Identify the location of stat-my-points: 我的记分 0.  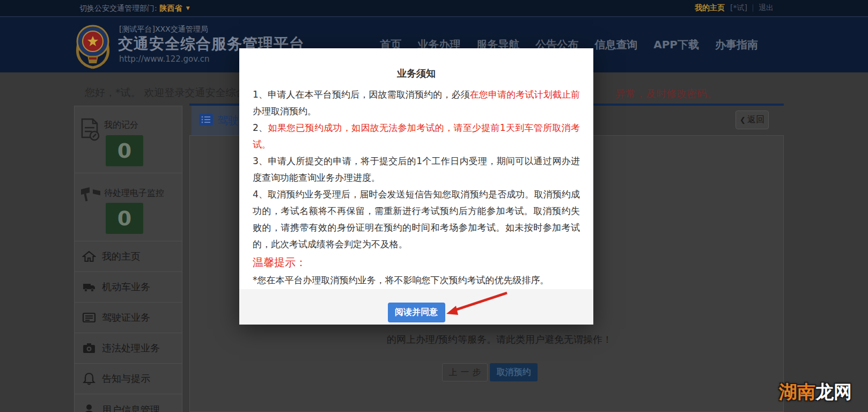
(128, 139).